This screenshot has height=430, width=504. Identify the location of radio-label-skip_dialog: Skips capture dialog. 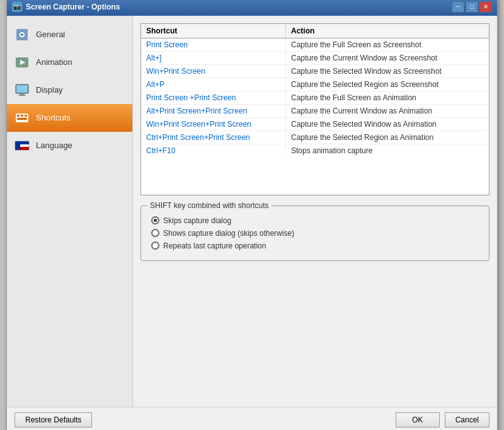
(197, 221).